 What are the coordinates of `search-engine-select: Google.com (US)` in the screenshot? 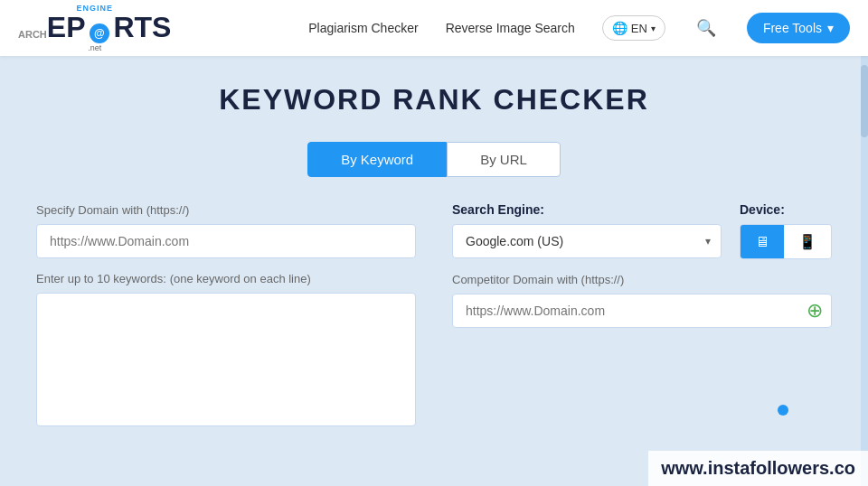 It's located at (587, 241).